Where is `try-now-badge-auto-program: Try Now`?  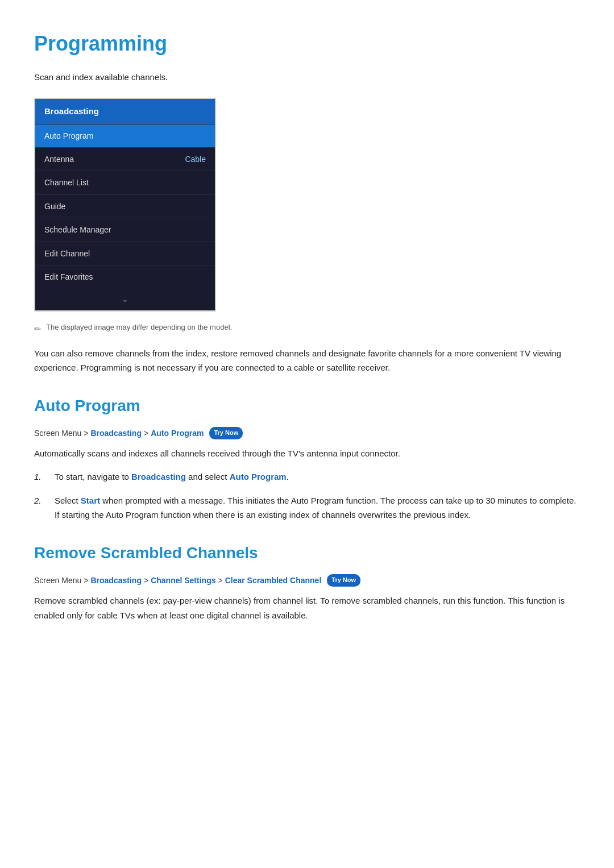
try-now-badge-auto-program: Try Now is located at coordinates (226, 433).